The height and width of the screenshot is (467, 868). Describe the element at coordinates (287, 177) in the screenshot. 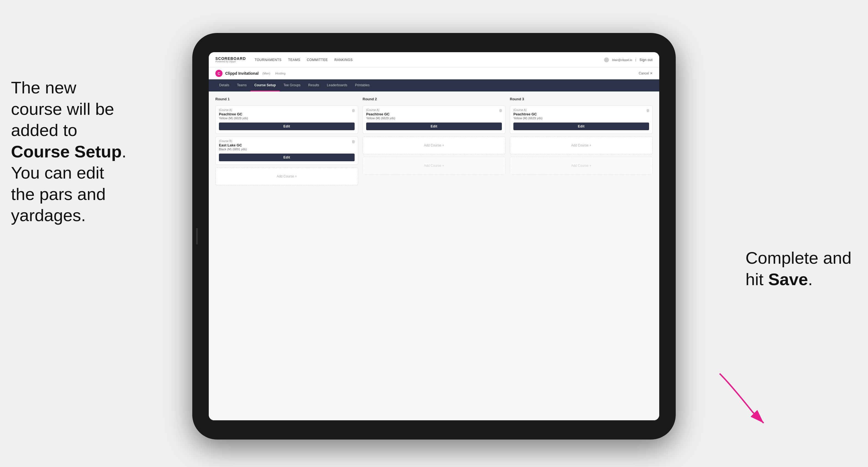

I see `round-1-add-course-label: Add Course +` at that location.